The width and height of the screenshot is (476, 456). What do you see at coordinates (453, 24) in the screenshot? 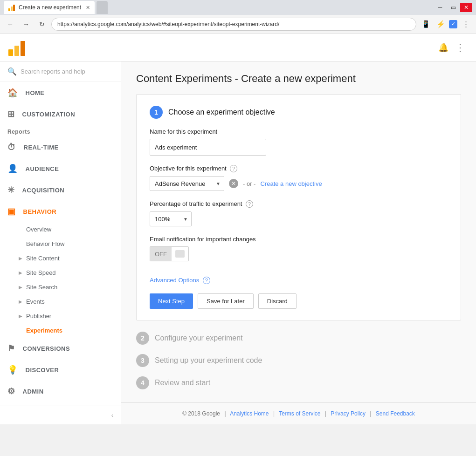
I see `chrome-icon: ✓` at bounding box center [453, 24].